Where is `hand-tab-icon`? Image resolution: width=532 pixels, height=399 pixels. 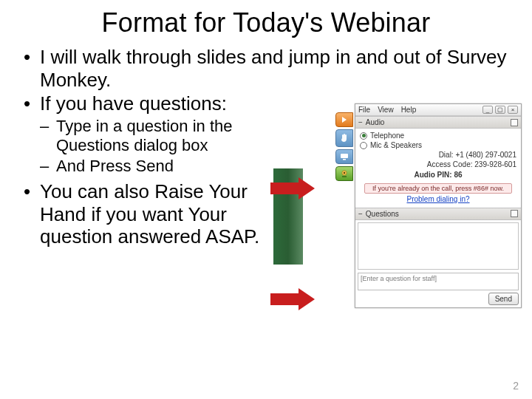 hand-tab-icon is located at coordinates (344, 138).